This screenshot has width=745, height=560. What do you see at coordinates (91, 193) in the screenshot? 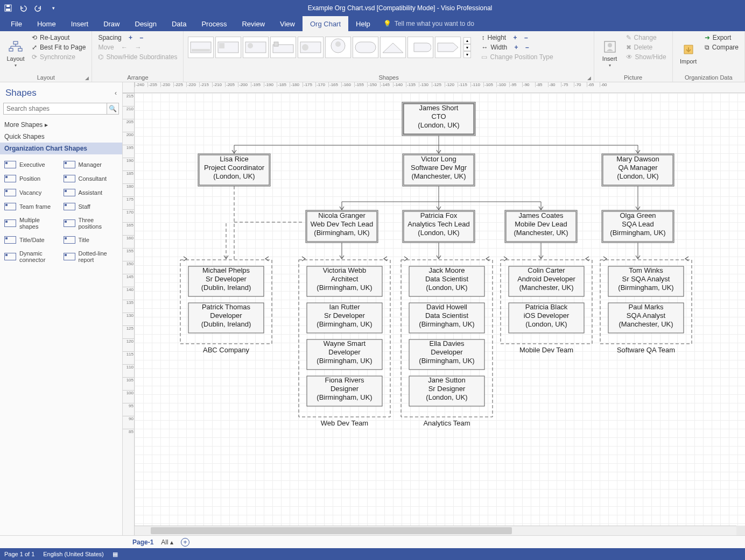
I see `stencil-assistant: Assistant` at bounding box center [91, 193].